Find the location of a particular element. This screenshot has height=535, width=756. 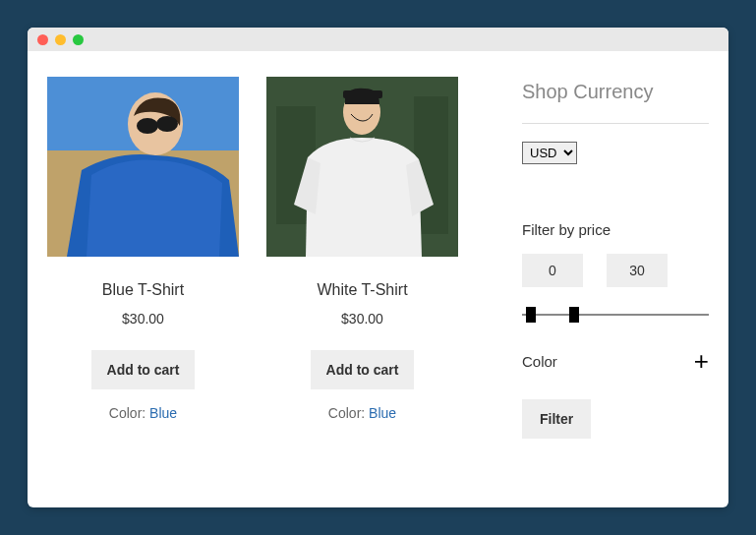

currency-select: USD is located at coordinates (550, 153).